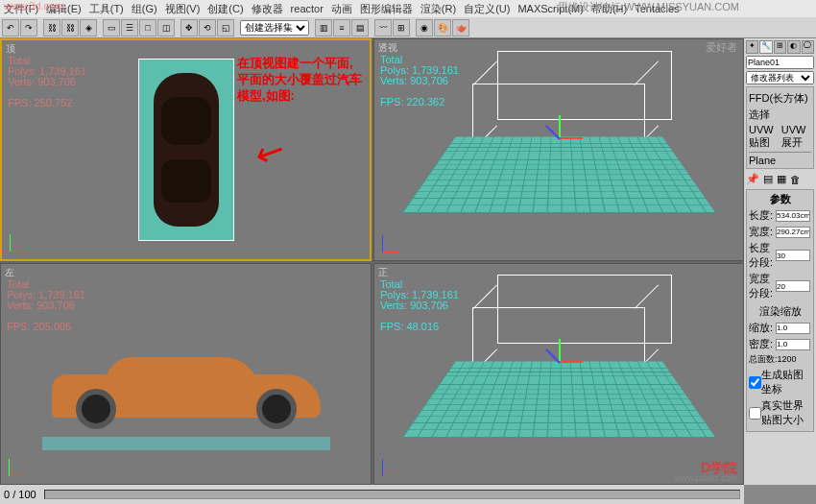 The image size is (816, 504). What do you see at coordinates (34, 6) in the screenshot?
I see `watermark-topleft: www.3d.com` at bounding box center [34, 6].